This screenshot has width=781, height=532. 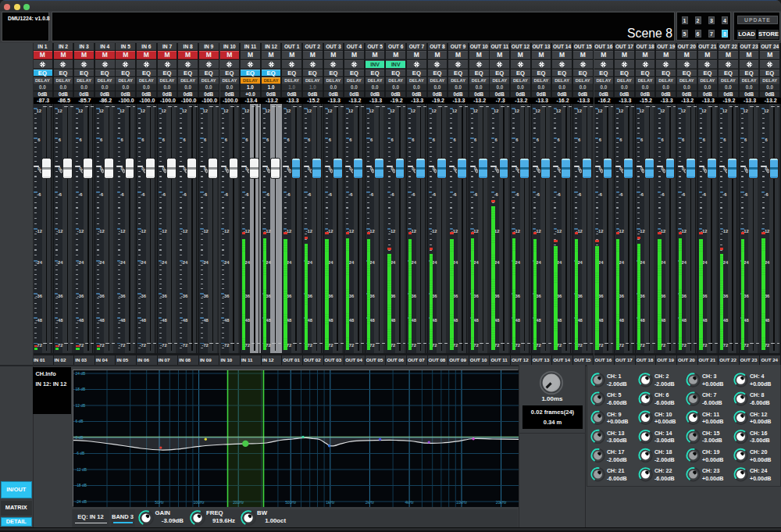 I want to click on svg-text: -18 dB, so click(x=81, y=486).